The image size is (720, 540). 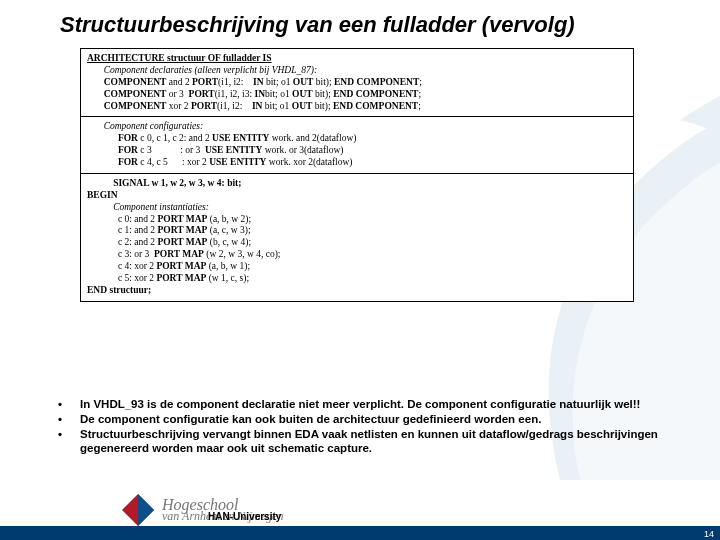 I want to click on bullet-text: De component configuratie kan ook buiten…, so click(x=369, y=420).